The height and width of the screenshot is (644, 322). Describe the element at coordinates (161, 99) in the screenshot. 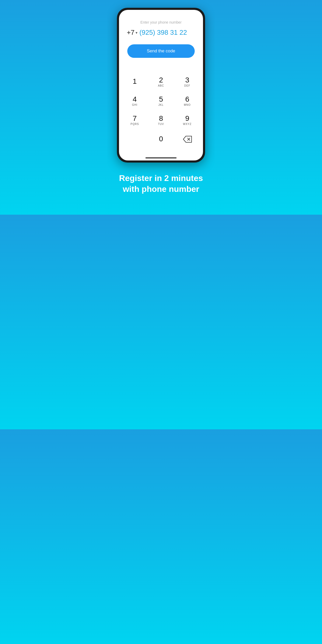

I see `digit-5: 5` at that location.